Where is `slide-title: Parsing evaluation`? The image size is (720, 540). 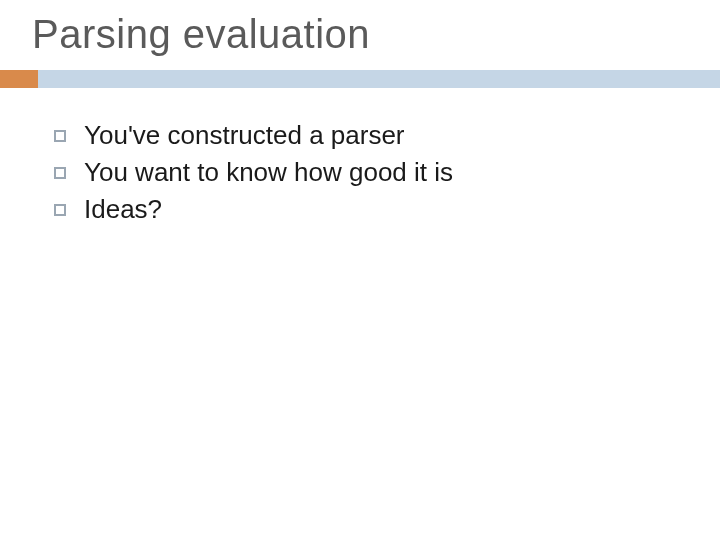
slide-title: Parsing evaluation is located at coordinates (201, 34).